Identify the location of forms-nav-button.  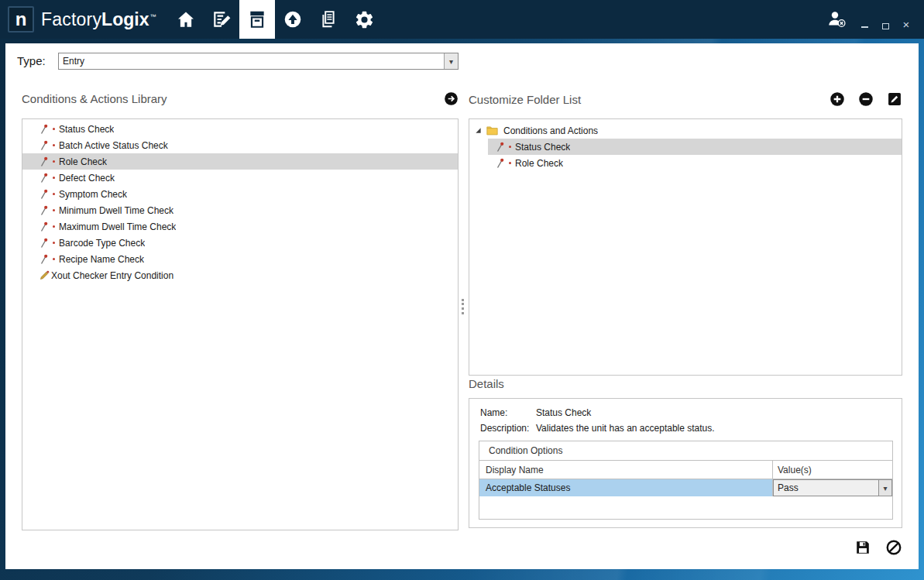
(222, 19).